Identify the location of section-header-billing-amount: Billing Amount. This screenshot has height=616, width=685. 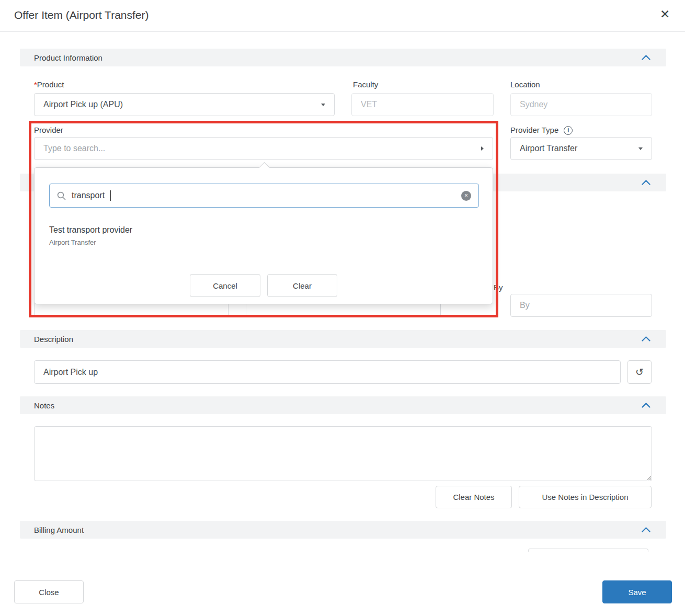
(343, 530).